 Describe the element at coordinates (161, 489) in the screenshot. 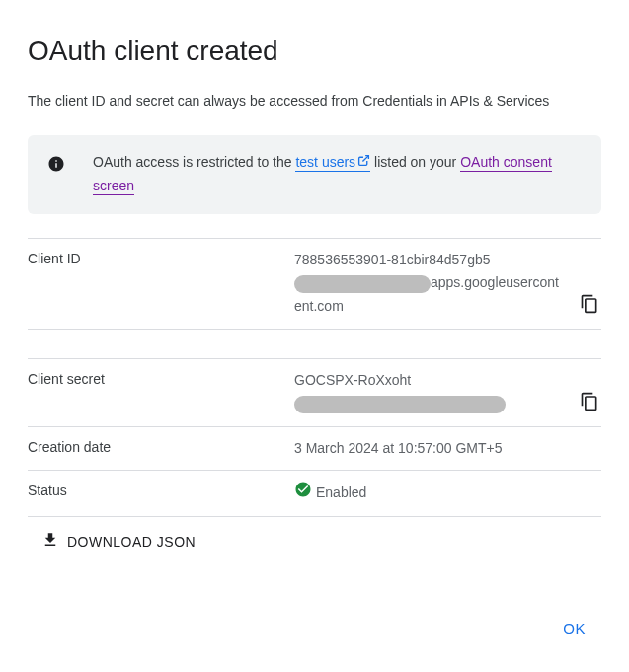

I see `status-label: Status` at that location.